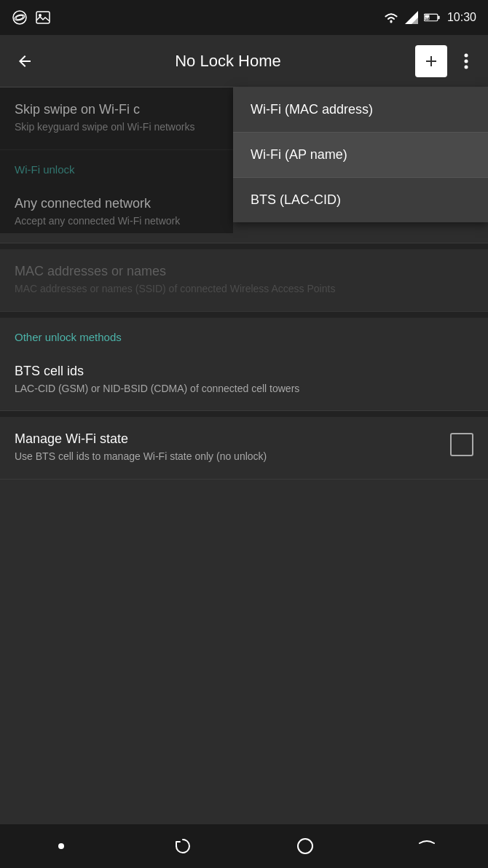 This screenshot has height=868, width=488. Describe the element at coordinates (428, 19) in the screenshot. I see `svg-text: 16` at that location.